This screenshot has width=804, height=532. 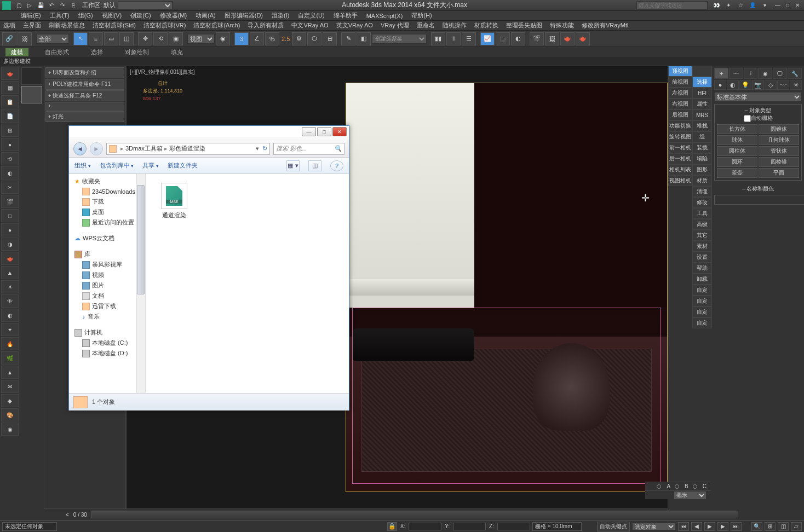 I want to click on left-tool-icon: 🔥, so click(x=10, y=344).